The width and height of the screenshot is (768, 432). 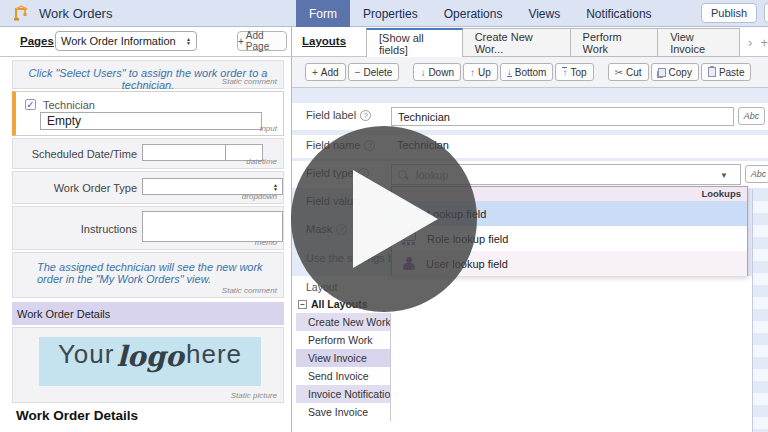 What do you see at coordinates (530, 42) in the screenshot?
I see `layouts-bar: Layouts [Show all fields] Create New Wor…` at bounding box center [530, 42].